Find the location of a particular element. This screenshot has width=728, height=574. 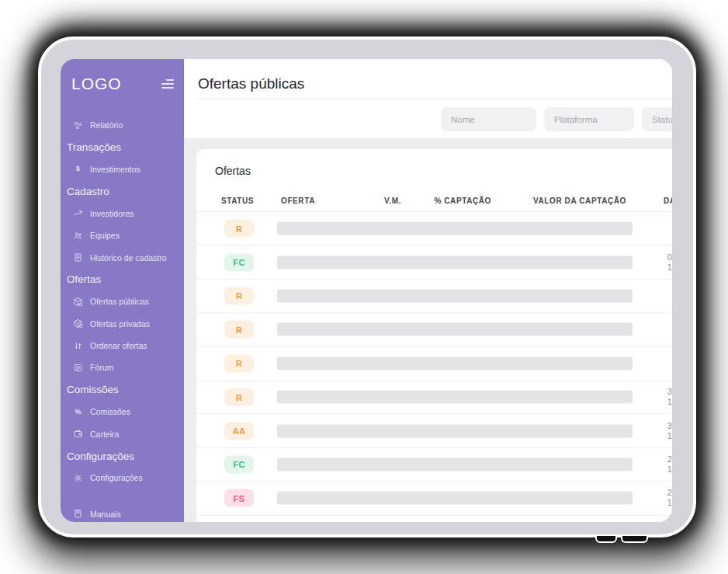

menu-toggle-button is located at coordinates (168, 84).